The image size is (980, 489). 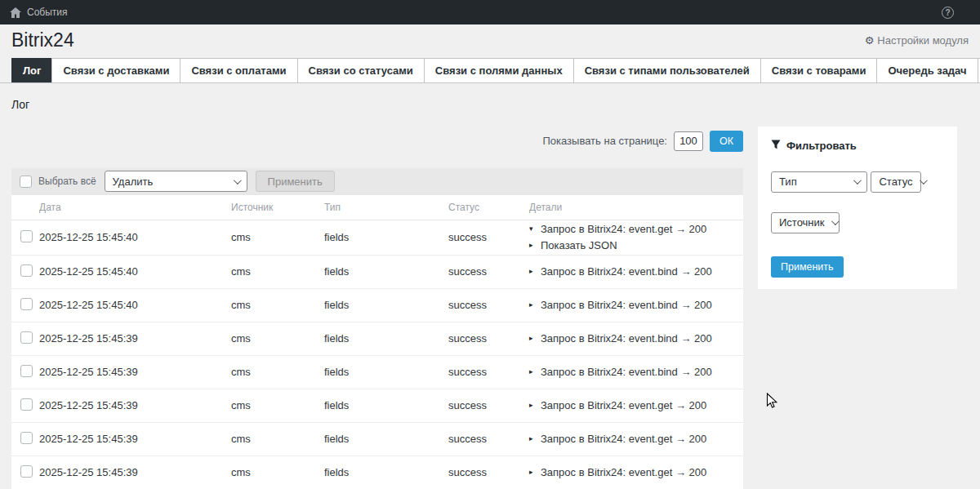 I want to click on show-json-toggle: ▸Показать JSON, so click(x=636, y=245).